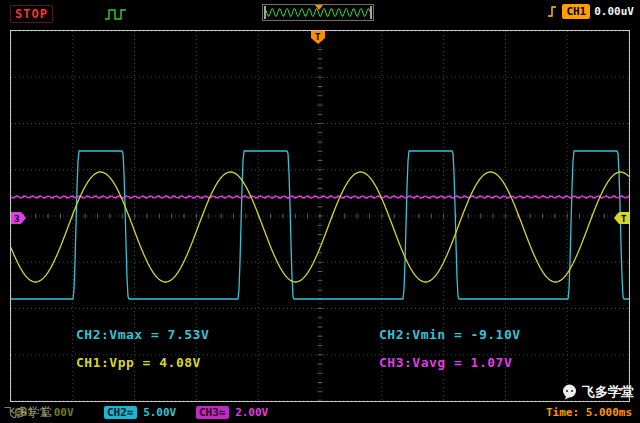  Describe the element at coordinates (252, 412) in the screenshot. I see `ch3-scale-value: 2.00V` at that location.